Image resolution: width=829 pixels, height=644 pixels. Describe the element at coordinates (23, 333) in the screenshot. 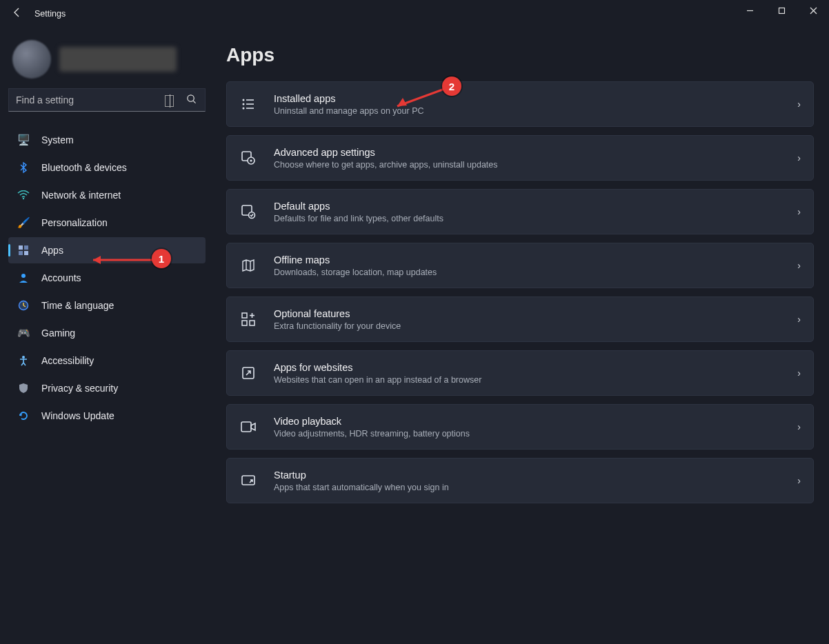

I see `gamepad-icon: 🎮` at that location.